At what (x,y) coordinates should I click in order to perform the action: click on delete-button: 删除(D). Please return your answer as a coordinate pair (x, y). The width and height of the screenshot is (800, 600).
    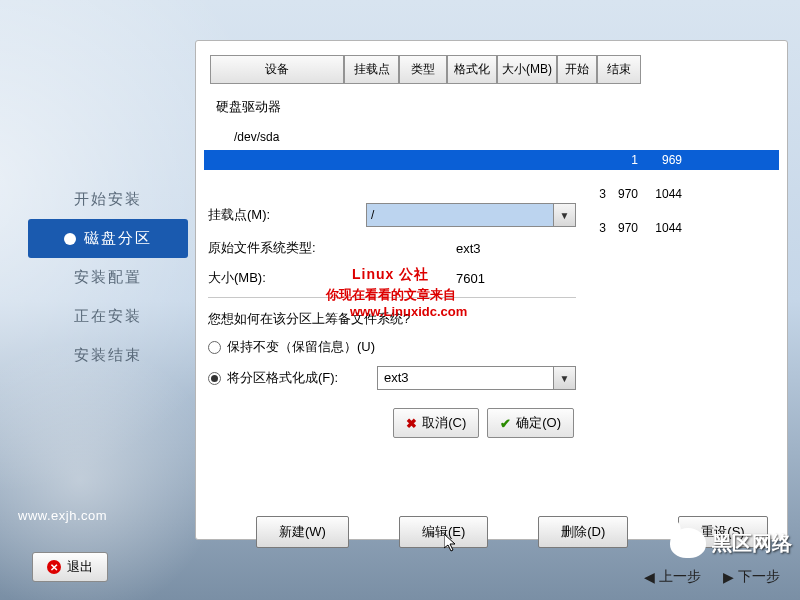
    Looking at the image, I should click on (583, 532).